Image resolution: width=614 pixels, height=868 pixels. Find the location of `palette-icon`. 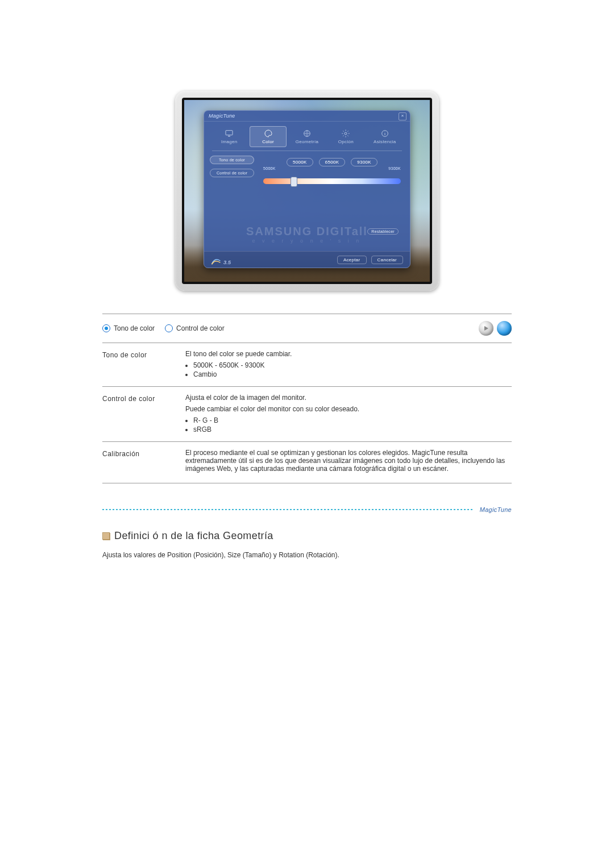

palette-icon is located at coordinates (268, 133).